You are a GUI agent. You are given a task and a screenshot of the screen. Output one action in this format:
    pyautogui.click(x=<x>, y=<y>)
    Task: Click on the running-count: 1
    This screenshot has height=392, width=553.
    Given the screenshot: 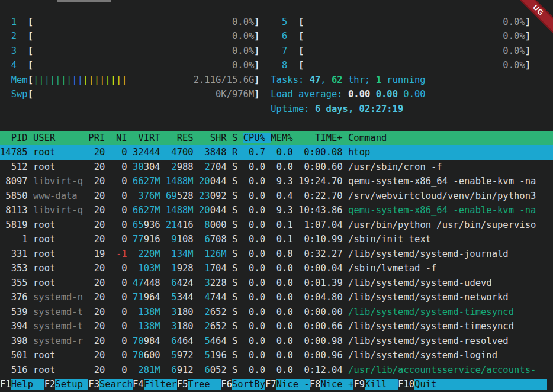 What is the action you would take?
    pyautogui.click(x=379, y=80)
    